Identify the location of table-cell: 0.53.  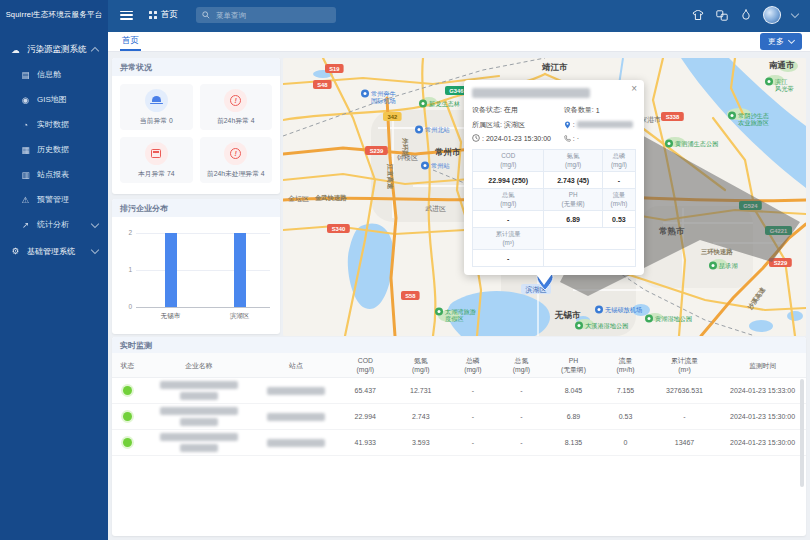
(626, 417).